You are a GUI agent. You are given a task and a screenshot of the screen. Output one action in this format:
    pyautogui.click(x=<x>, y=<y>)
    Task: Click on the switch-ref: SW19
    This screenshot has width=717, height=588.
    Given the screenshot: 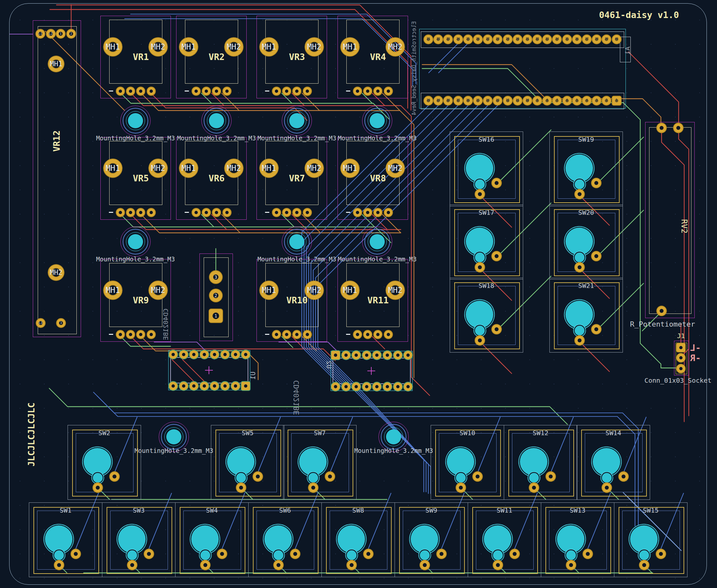 What is the action you would take?
    pyautogui.click(x=586, y=140)
    